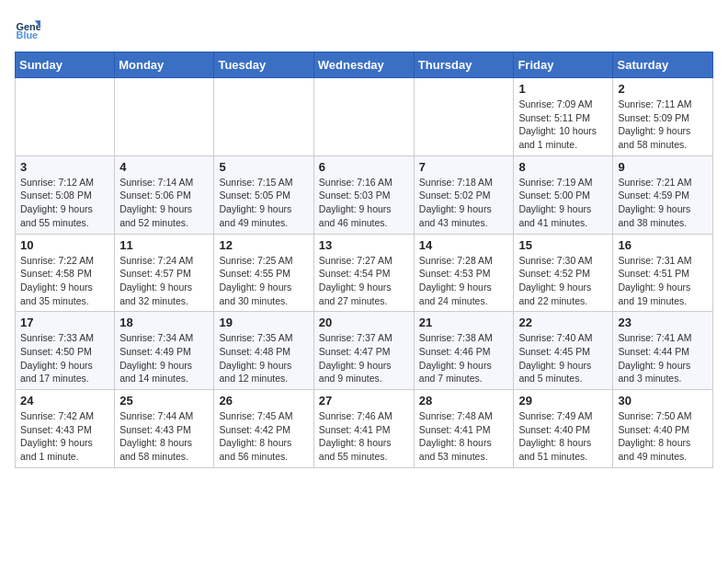 The image size is (728, 563). Describe the element at coordinates (364, 65) in the screenshot. I see `weekday-header-row: SundayMondayTuesdayWednesdayThursdayFrid…` at that location.